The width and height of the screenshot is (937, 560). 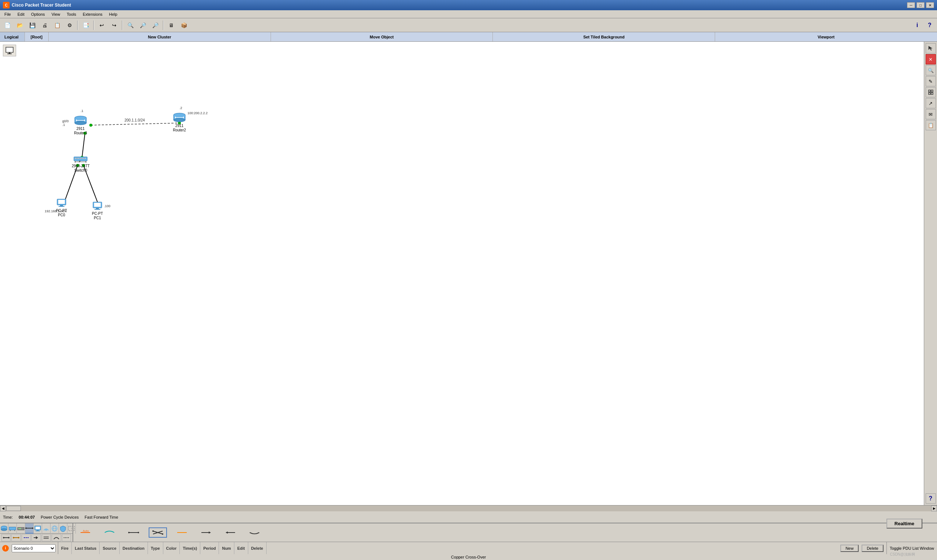 What do you see at coordinates (931, 103) in the screenshot?
I see `move-tool-btn: ↗` at bounding box center [931, 103].